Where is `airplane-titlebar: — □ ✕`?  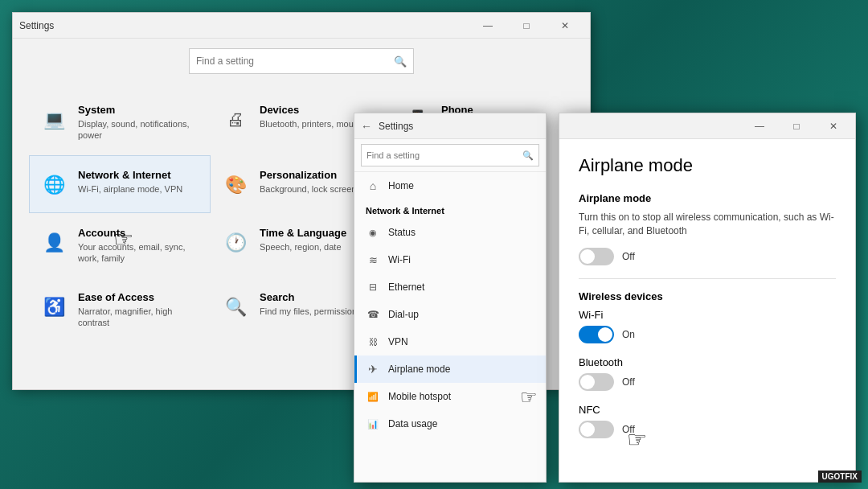
airplane-titlebar: — □ ✕ is located at coordinates (707, 126).